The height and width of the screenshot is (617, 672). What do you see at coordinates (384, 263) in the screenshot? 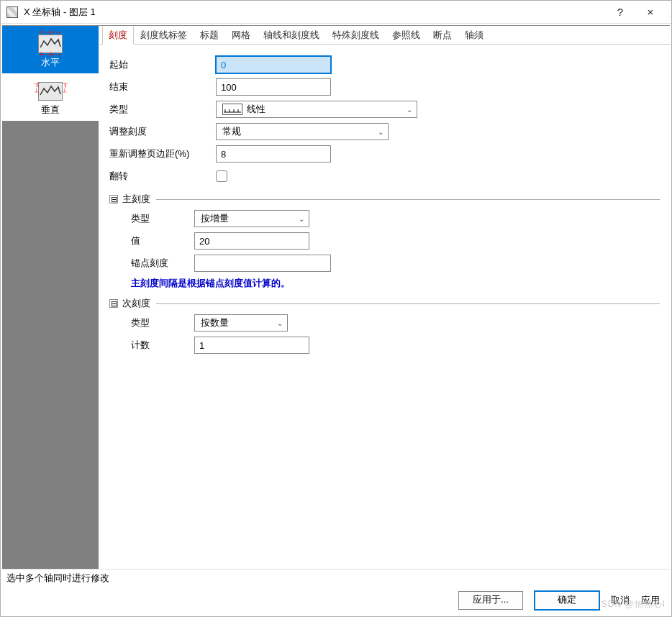
I see `row-major-anchor: 锚点刻度` at bounding box center [384, 263].